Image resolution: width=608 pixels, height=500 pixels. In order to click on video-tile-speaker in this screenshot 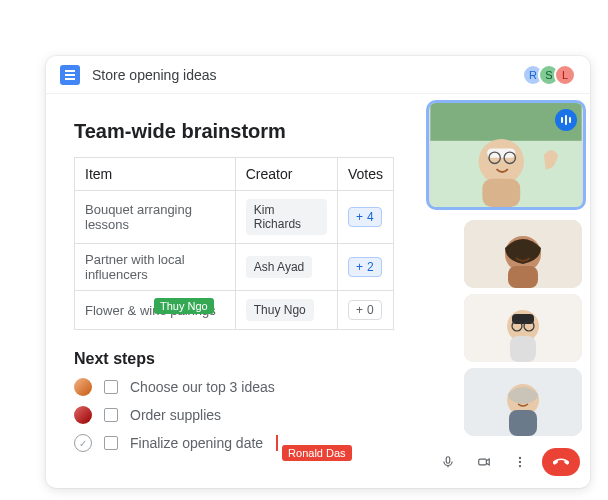, I will do `click(506, 155)`.